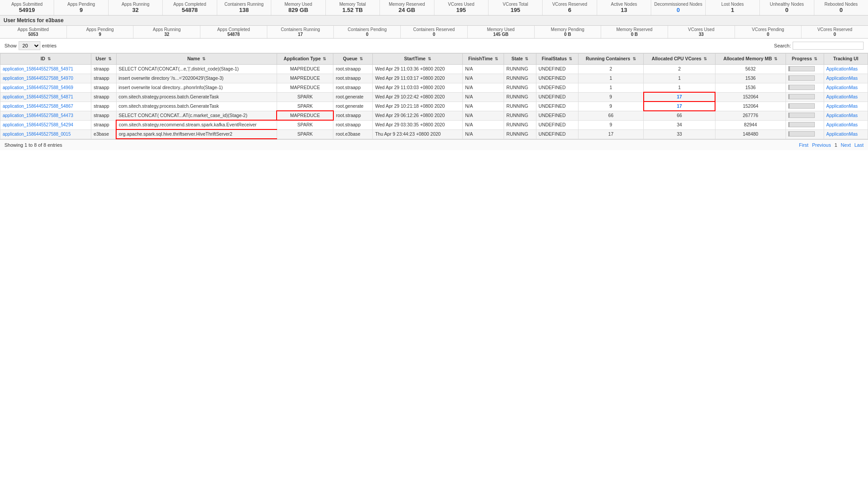 This screenshot has height=497, width=868. I want to click on th-progress: Progress ⇅, so click(805, 59).